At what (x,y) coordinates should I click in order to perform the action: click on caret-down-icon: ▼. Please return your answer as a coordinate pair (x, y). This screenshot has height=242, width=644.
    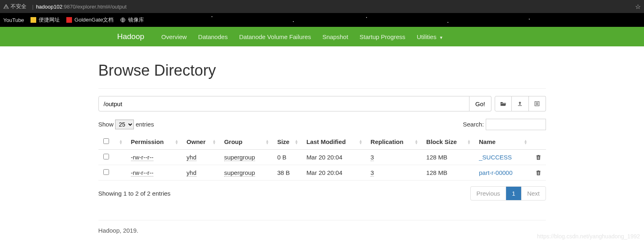
    Looking at the image, I should click on (441, 37).